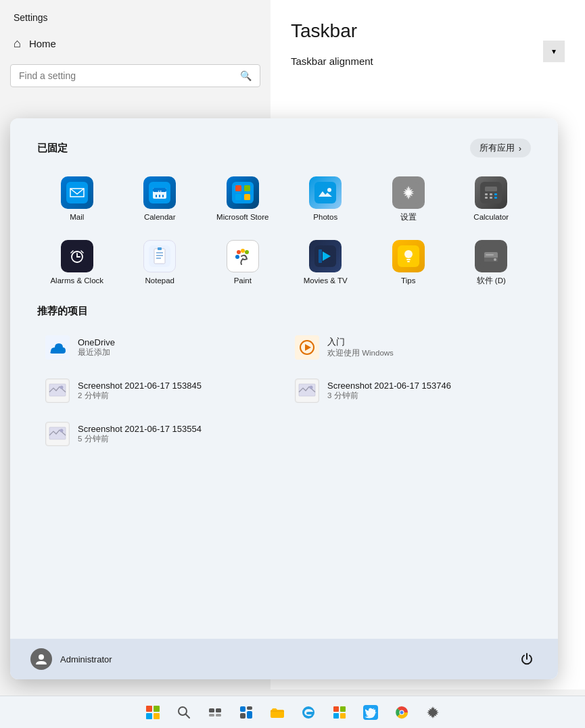 This screenshot has width=585, height=728. What do you see at coordinates (326, 199) in the screenshot?
I see `app-item-photos: Photos` at bounding box center [326, 199].